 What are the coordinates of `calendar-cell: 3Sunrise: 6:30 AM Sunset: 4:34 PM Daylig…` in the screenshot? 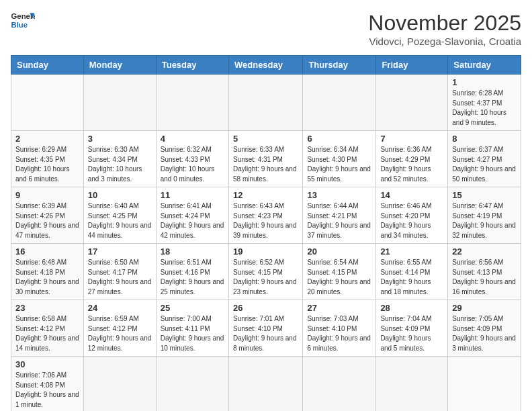 It's located at (120, 159).